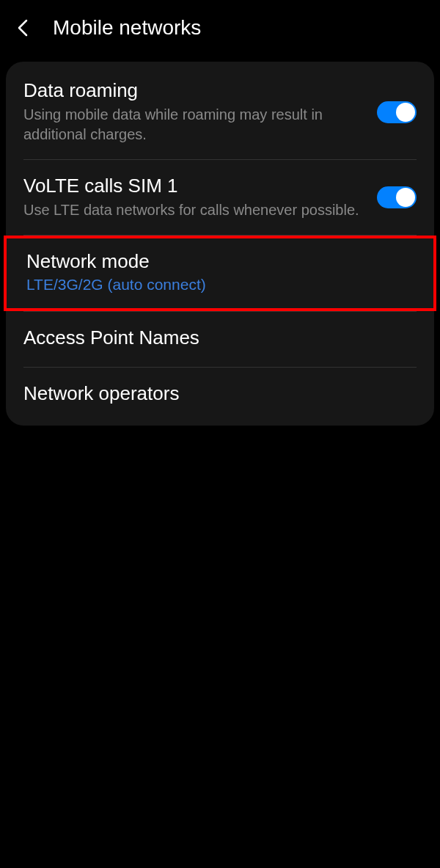 This screenshot has width=440, height=868. What do you see at coordinates (194, 186) in the screenshot?
I see `setting-title: VoLTE calls SIM 1` at bounding box center [194, 186].